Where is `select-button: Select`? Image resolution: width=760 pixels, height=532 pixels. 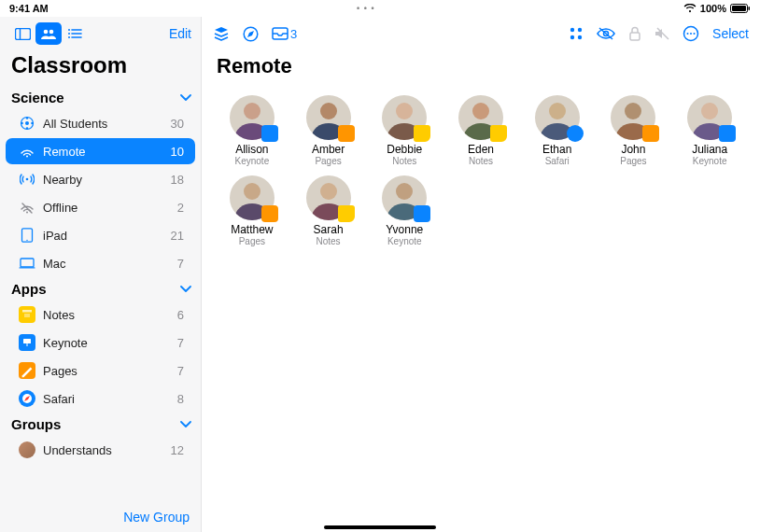
select-button: Select is located at coordinates (730, 34).